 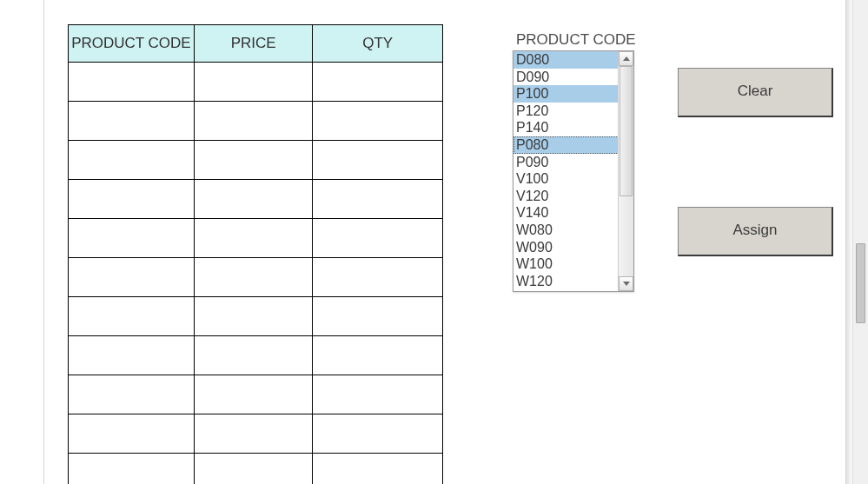 I want to click on order-table-header-row: PRODUCT CODE PRICE QTY, so click(x=255, y=43).